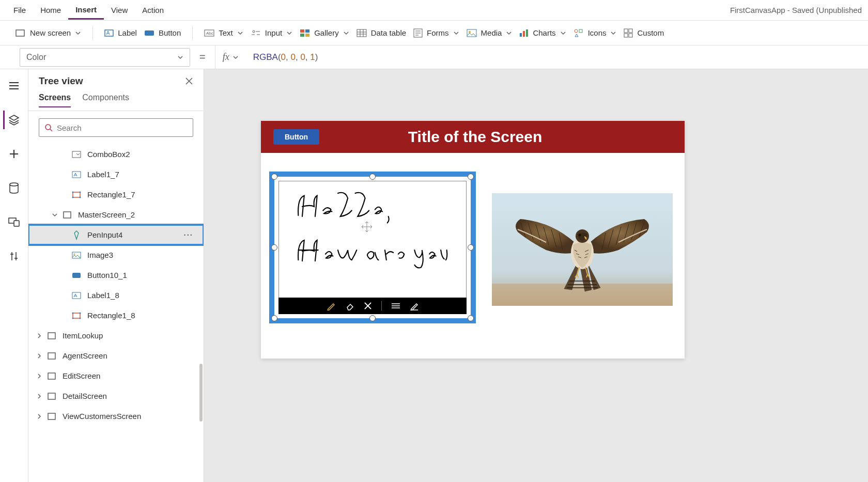  What do you see at coordinates (226, 33) in the screenshot?
I see `text-btn-label: Text` at bounding box center [226, 33].